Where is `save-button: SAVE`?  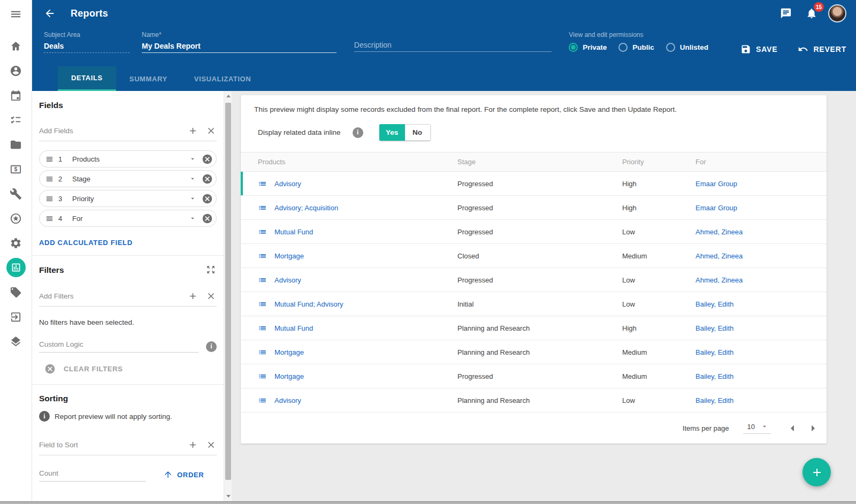
save-button: SAVE is located at coordinates (759, 43).